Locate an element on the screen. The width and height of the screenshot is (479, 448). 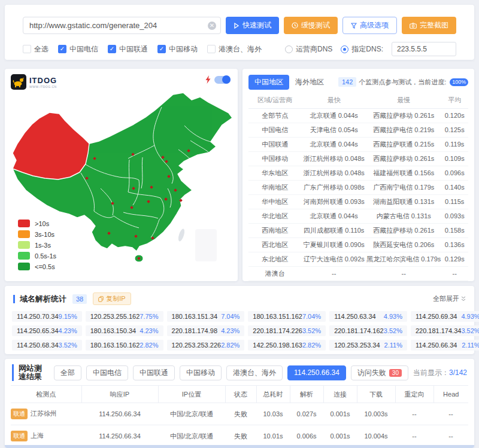
legend-item: <=0.5s is located at coordinates (37, 267).